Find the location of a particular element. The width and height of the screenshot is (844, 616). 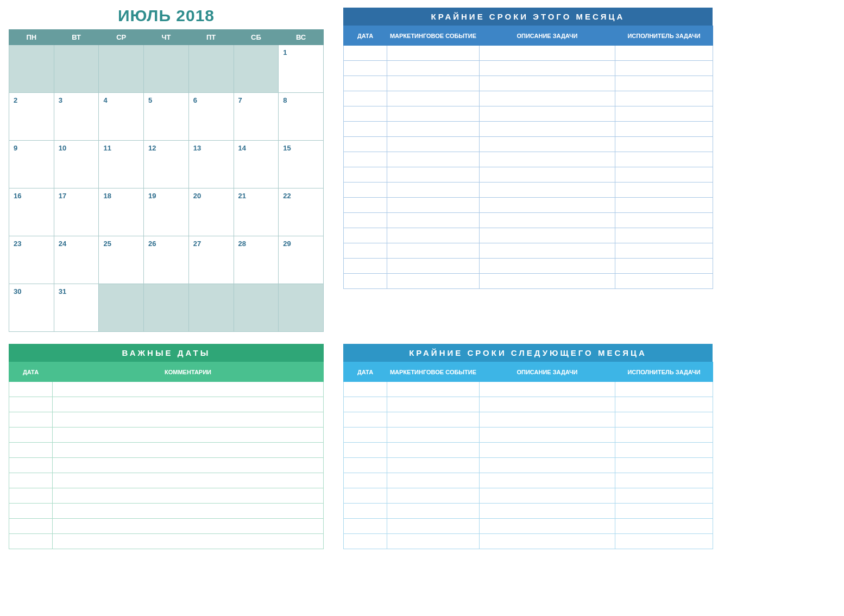

calendar-day-cell: 16 is located at coordinates (32, 212).